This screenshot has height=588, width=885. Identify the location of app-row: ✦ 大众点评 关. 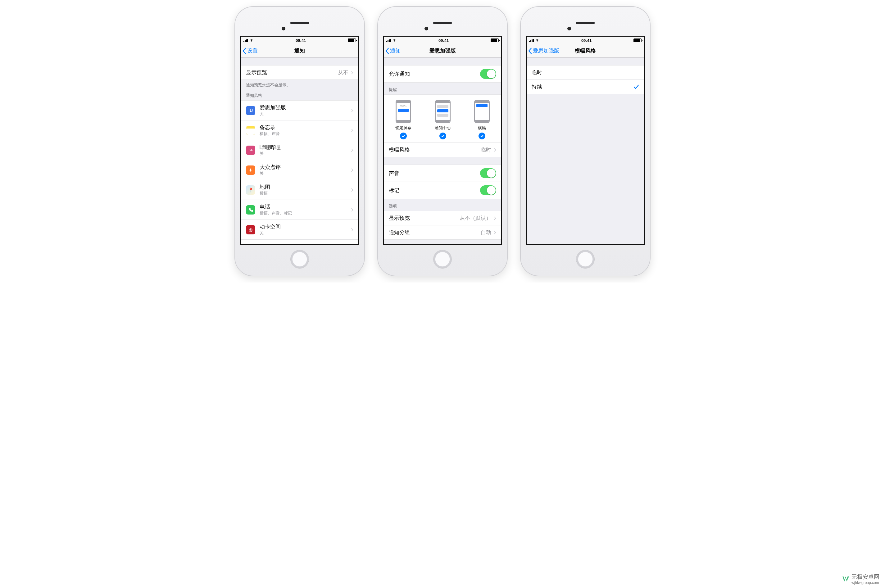
(300, 170).